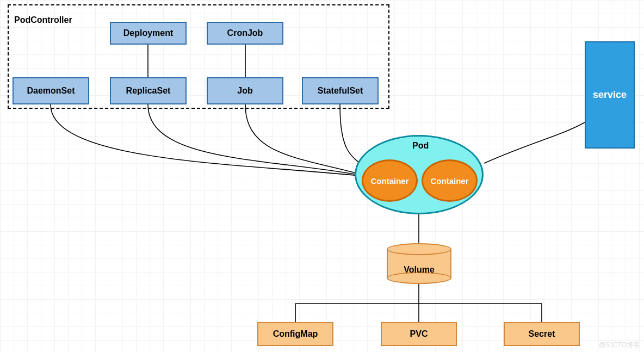 The height and width of the screenshot is (352, 644). What do you see at coordinates (419, 270) in the screenshot?
I see `volume-label: Volume` at bounding box center [419, 270].